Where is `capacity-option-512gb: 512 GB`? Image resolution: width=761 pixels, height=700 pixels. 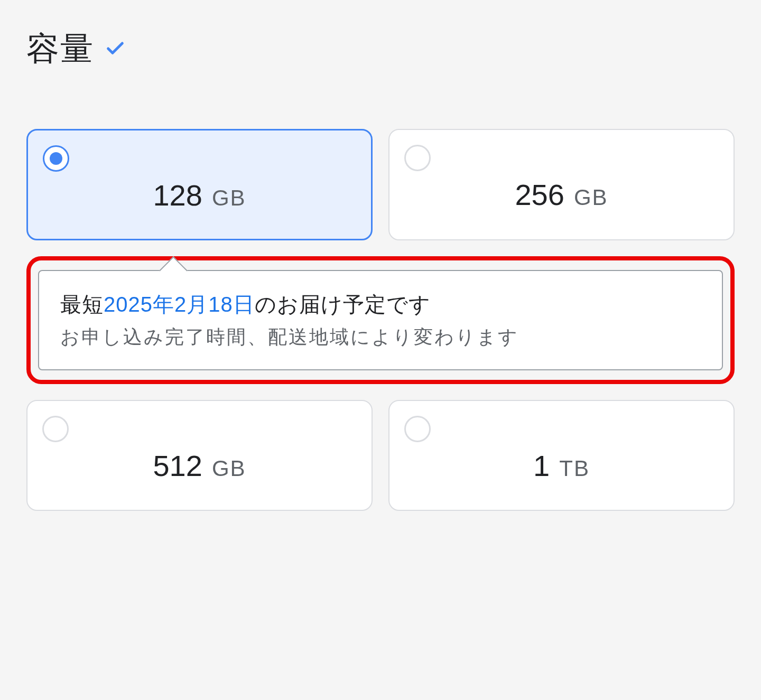 capacity-option-512gb: 512 GB is located at coordinates (200, 455).